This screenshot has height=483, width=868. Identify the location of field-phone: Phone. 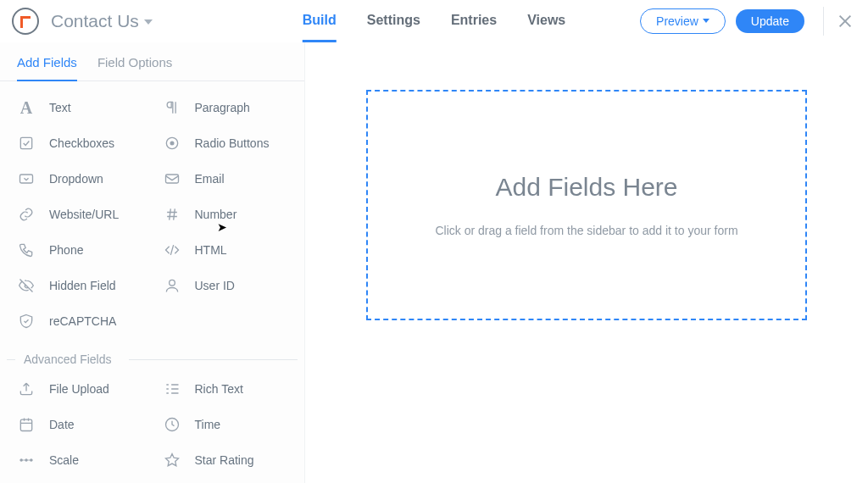
(80, 250).